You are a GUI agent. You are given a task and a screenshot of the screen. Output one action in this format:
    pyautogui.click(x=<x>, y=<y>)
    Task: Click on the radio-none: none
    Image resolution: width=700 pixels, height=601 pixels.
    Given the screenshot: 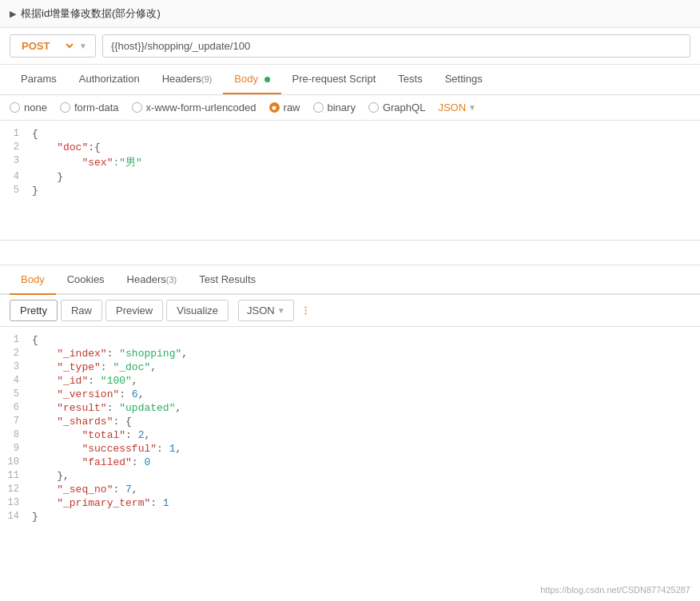 What is the action you would take?
    pyautogui.click(x=29, y=107)
    